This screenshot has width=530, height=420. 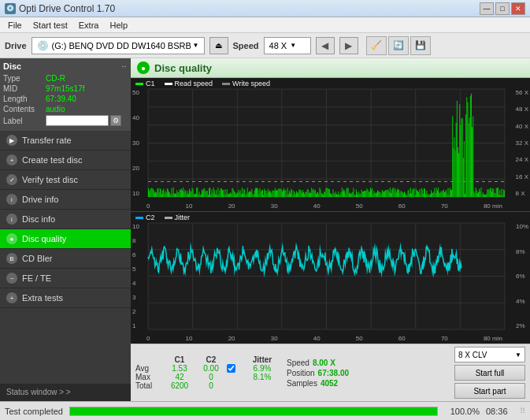 What do you see at coordinates (490, 391) in the screenshot?
I see `start-part-button: Start part` at bounding box center [490, 391].